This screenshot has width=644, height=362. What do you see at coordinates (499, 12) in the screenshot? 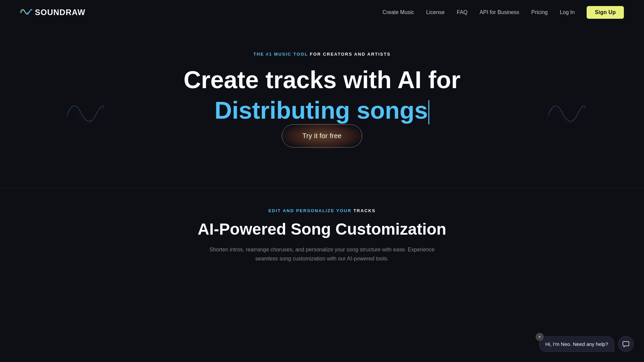
I see `nav-api-business: API for Business` at bounding box center [499, 12].